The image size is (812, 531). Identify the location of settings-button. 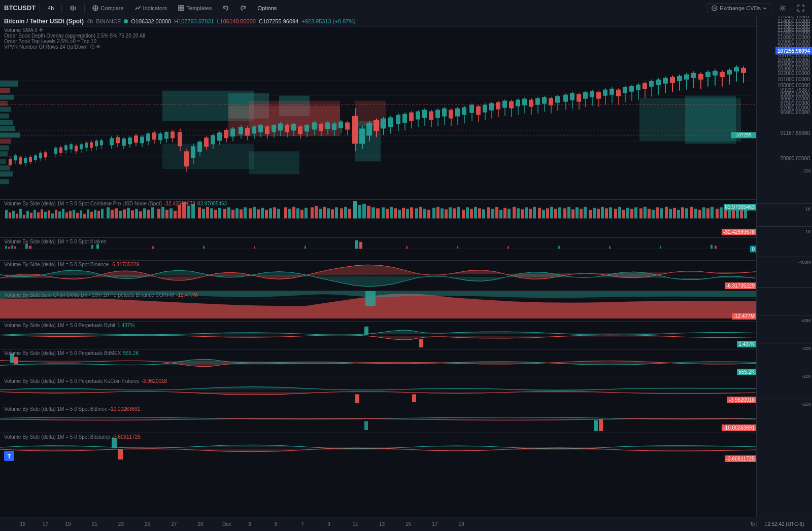
(783, 8).